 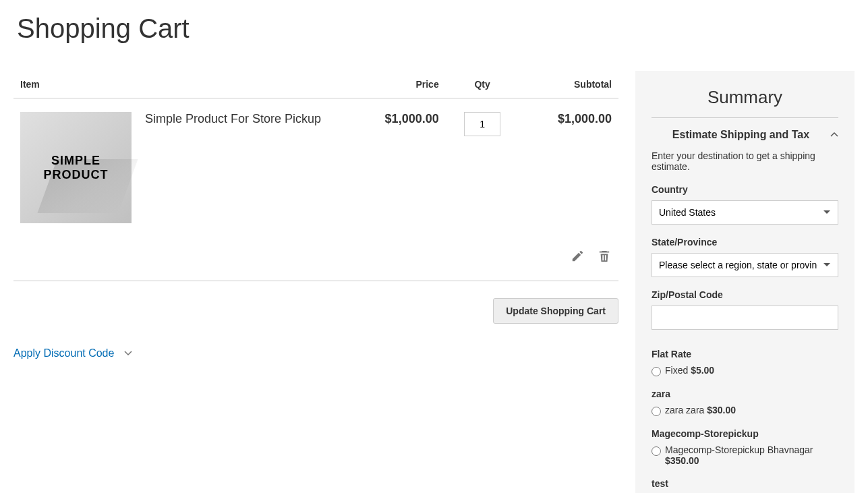 What do you see at coordinates (76, 175) in the screenshot?
I see `product-image-text2: PRODUCT` at bounding box center [76, 175].